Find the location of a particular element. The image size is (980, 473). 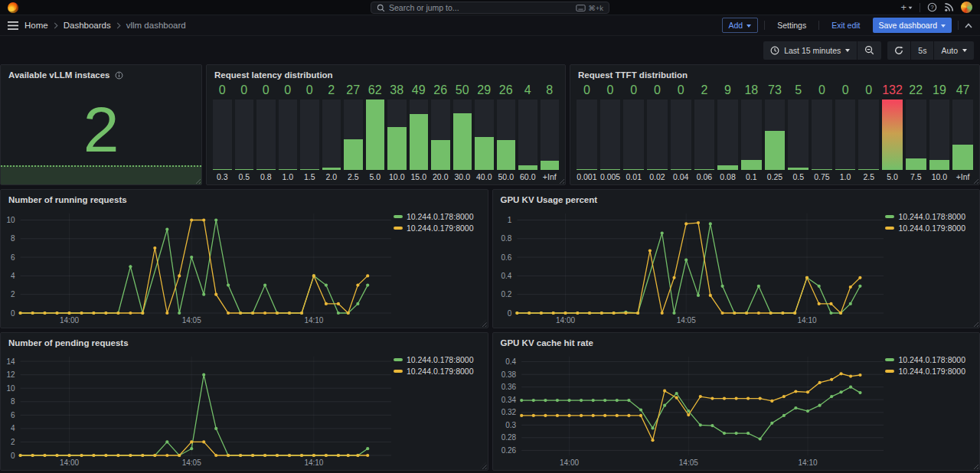

bar-bucket-label: 40.0 is located at coordinates (484, 176).